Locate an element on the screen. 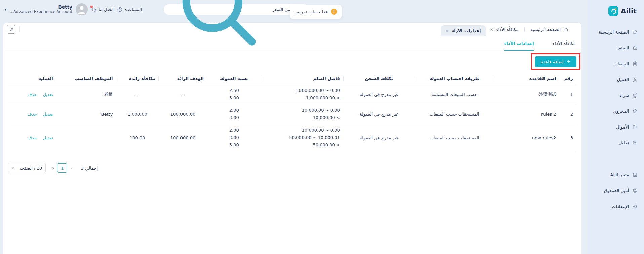 The image size is (644, 254). next-page-chevron-icon: ‹ is located at coordinates (53, 168).